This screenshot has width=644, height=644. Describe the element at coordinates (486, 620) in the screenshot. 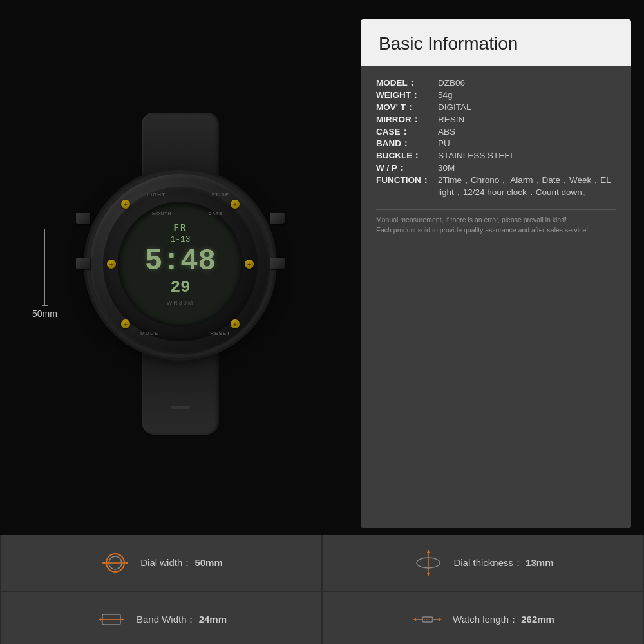

I see `spec-label-watch-length: Watch length：` at that location.